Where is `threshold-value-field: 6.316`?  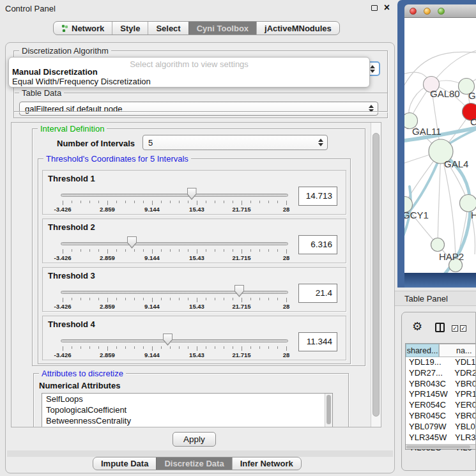
threshold-value-field: 6.316 is located at coordinates (318, 245).